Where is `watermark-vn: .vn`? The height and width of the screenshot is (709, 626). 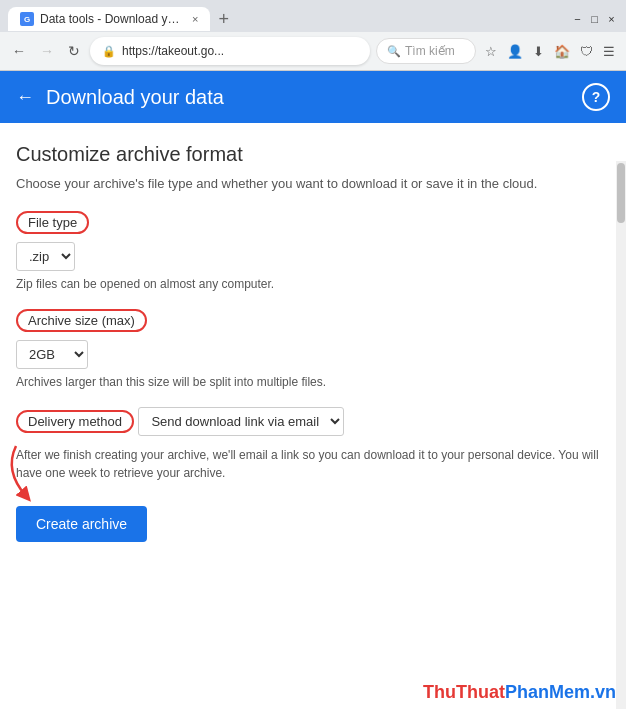 watermark-vn: .vn is located at coordinates (603, 692).